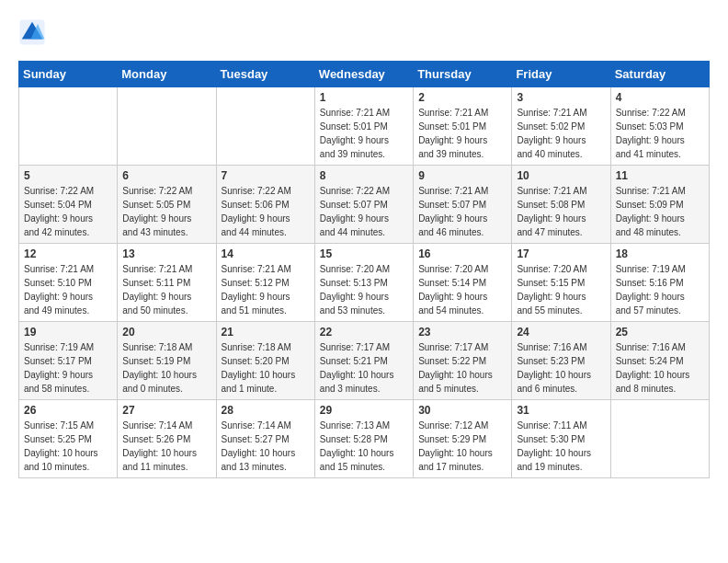  What do you see at coordinates (68, 254) in the screenshot?
I see `day-number: 12` at bounding box center [68, 254].